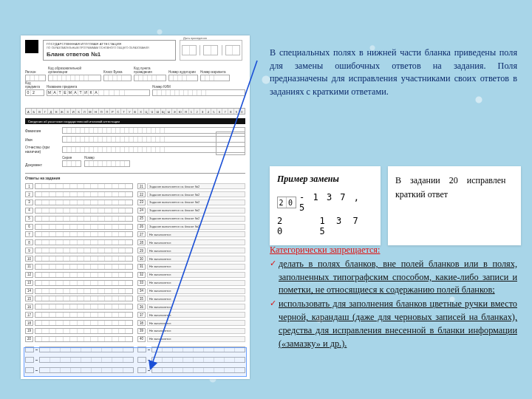 The height and width of the screenshot is (399, 532). Describe the element at coordinates (79, 267) in the screenshot. I see `answer-row: 11` at that location.